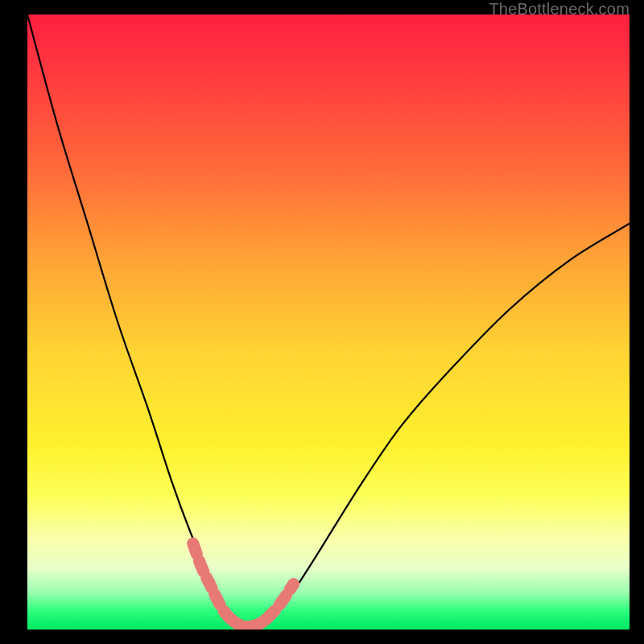 This screenshot has height=644, width=644. What do you see at coordinates (213, 582) in the screenshot?
I see `marker-left-segment` at bounding box center [213, 582].